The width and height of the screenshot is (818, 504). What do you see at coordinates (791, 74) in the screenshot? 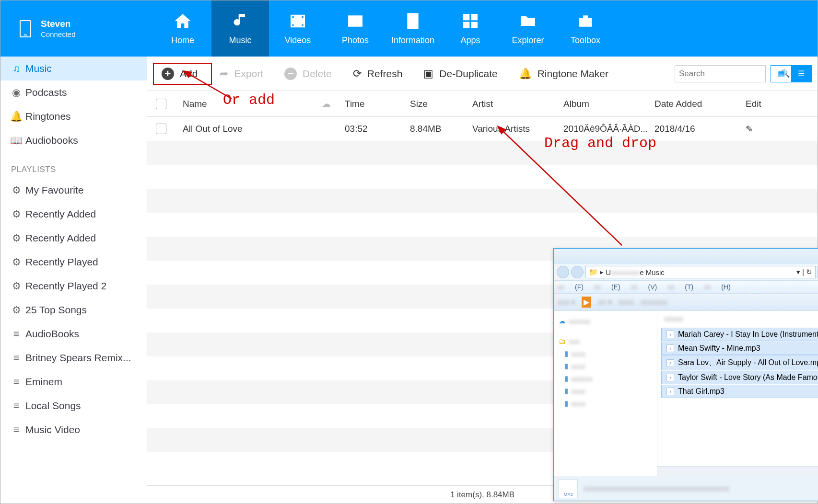
I see `view-toggle: ▦ ☰` at bounding box center [791, 74].